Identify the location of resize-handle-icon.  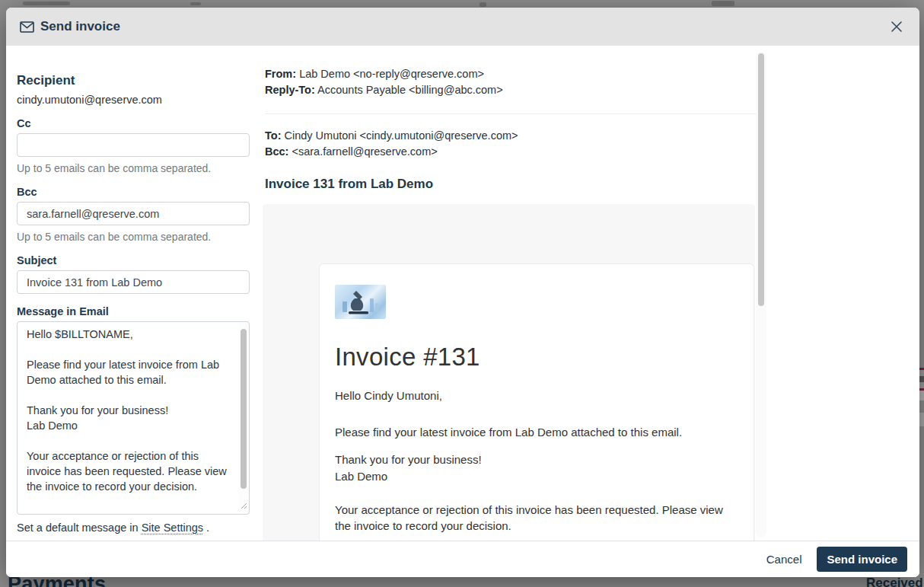
(244, 506).